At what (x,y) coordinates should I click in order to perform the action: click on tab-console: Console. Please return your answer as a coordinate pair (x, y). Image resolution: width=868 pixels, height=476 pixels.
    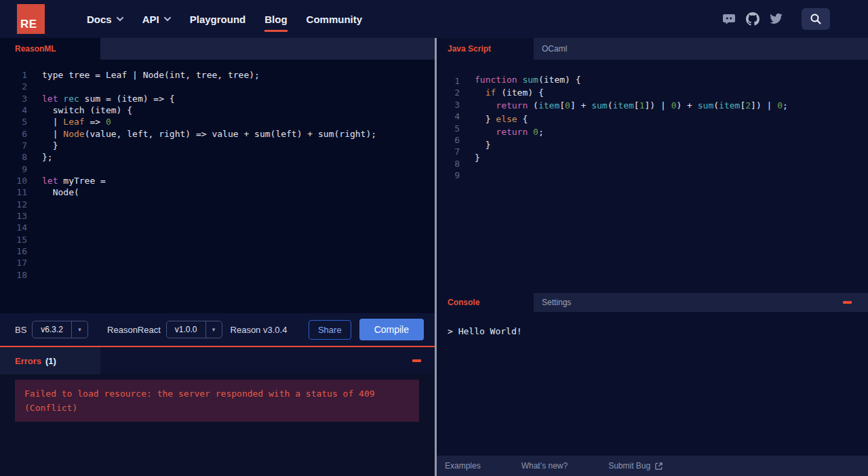
    Looking at the image, I should click on (486, 302).